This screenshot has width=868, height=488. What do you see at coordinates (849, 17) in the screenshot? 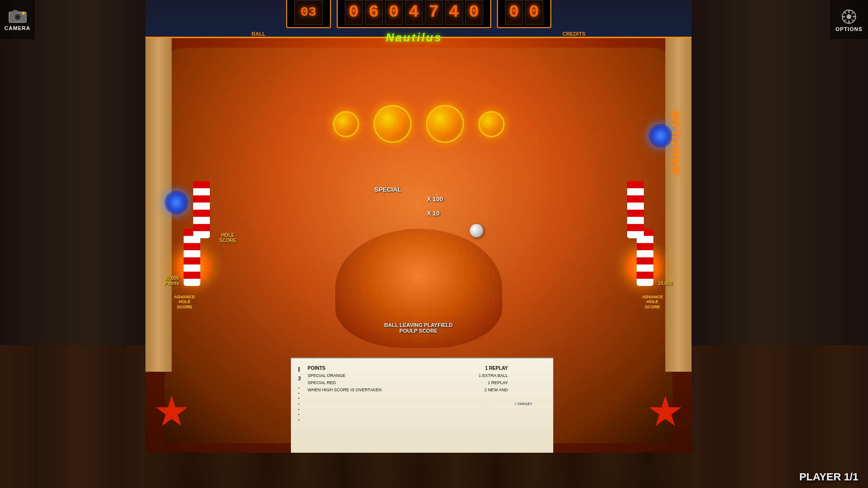
I see `options-icon` at bounding box center [849, 17].